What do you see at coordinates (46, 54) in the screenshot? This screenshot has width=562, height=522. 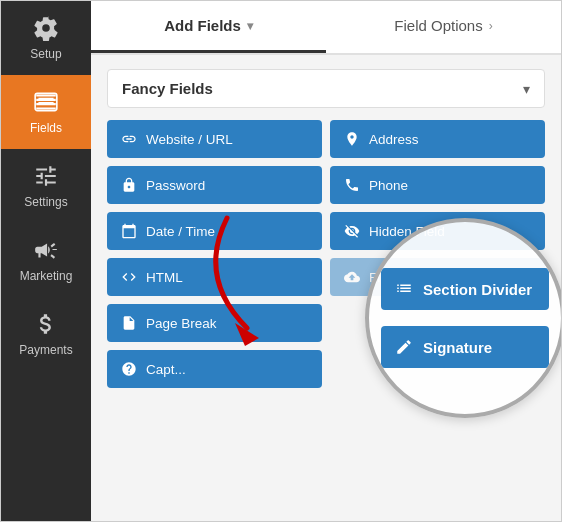 I see `sidebar-setup-label: Setup` at bounding box center [46, 54].